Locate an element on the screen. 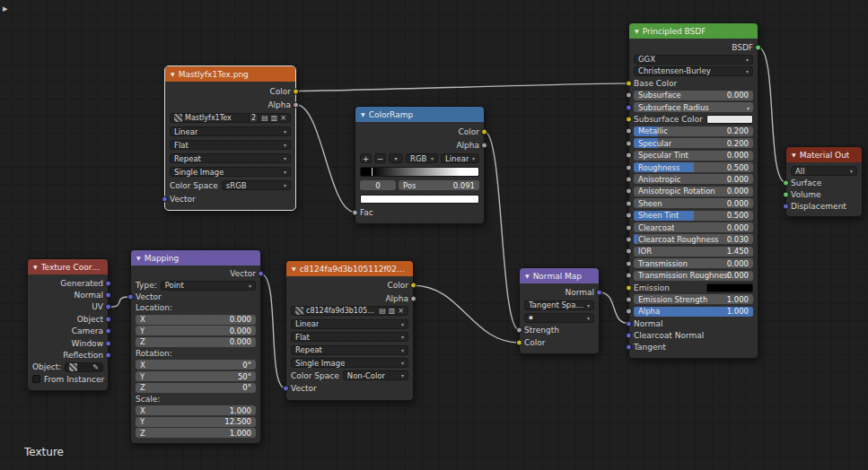  slider-emission-strength: Emission Strength1.000 is located at coordinates (693, 300).